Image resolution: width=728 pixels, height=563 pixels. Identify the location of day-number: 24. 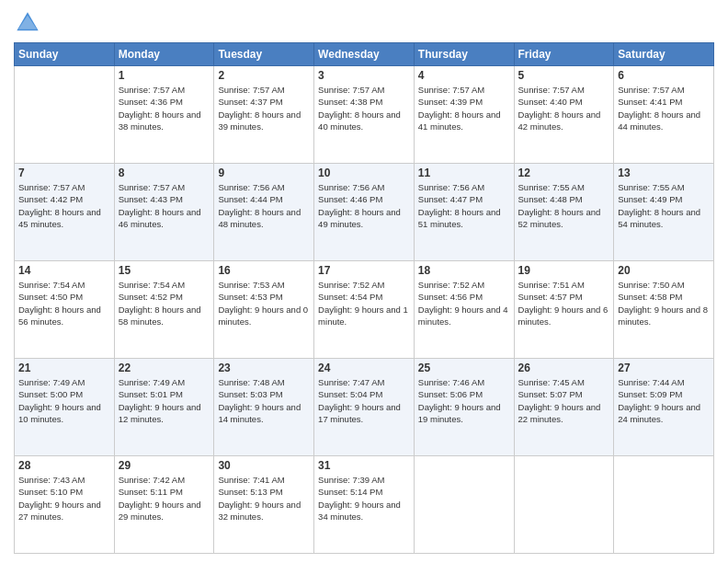
(364, 368).